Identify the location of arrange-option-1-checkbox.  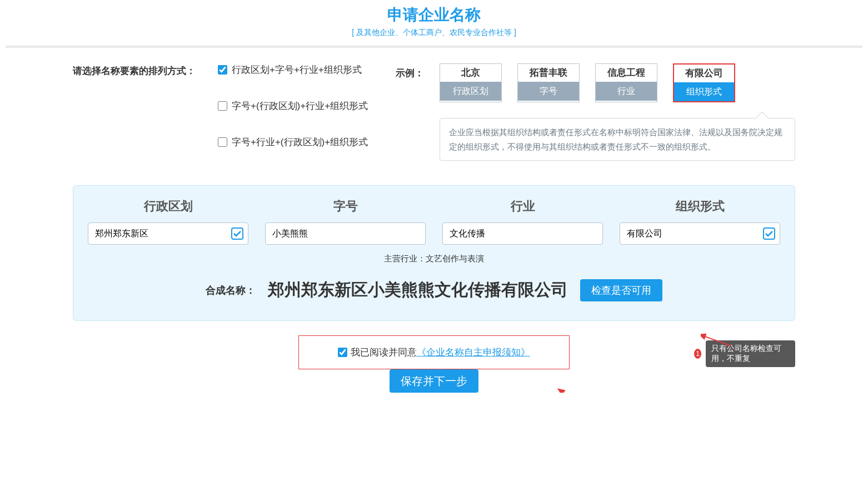
(222, 70).